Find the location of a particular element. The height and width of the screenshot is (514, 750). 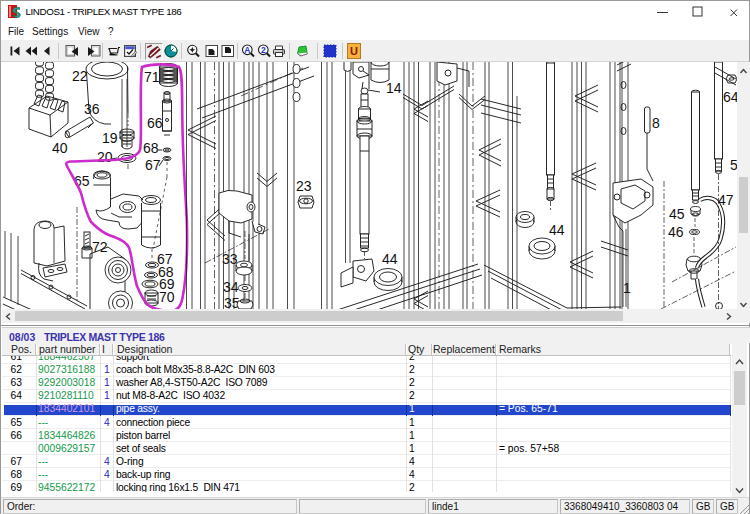

svg-text: 67 is located at coordinates (153, 165).